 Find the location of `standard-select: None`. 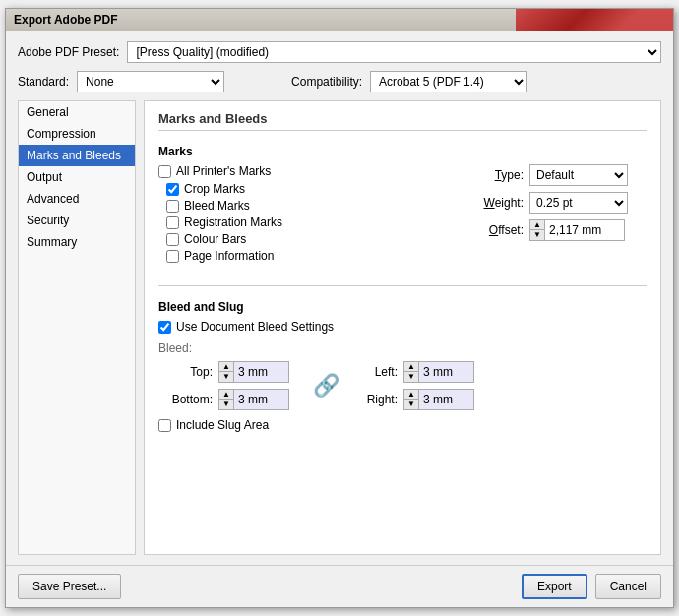

standard-select: None is located at coordinates (151, 82).